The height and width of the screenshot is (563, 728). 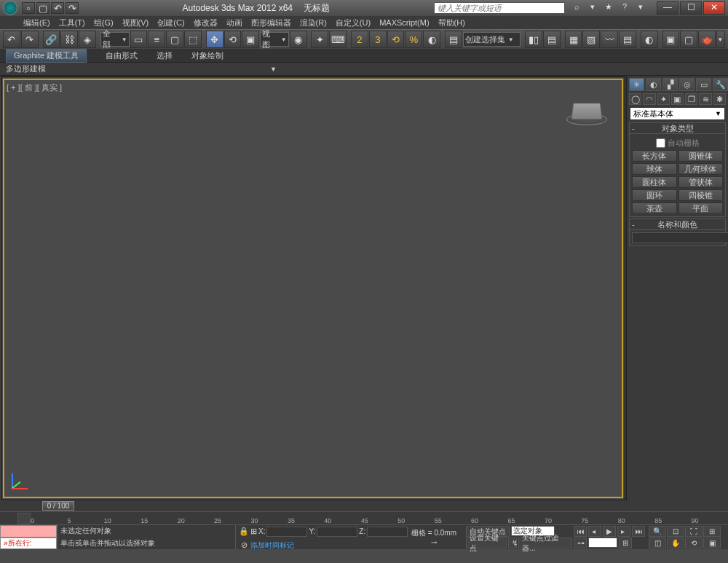 What do you see at coordinates (432, 39) in the screenshot?
I see `spinner-snap-icon: ◐` at bounding box center [432, 39].